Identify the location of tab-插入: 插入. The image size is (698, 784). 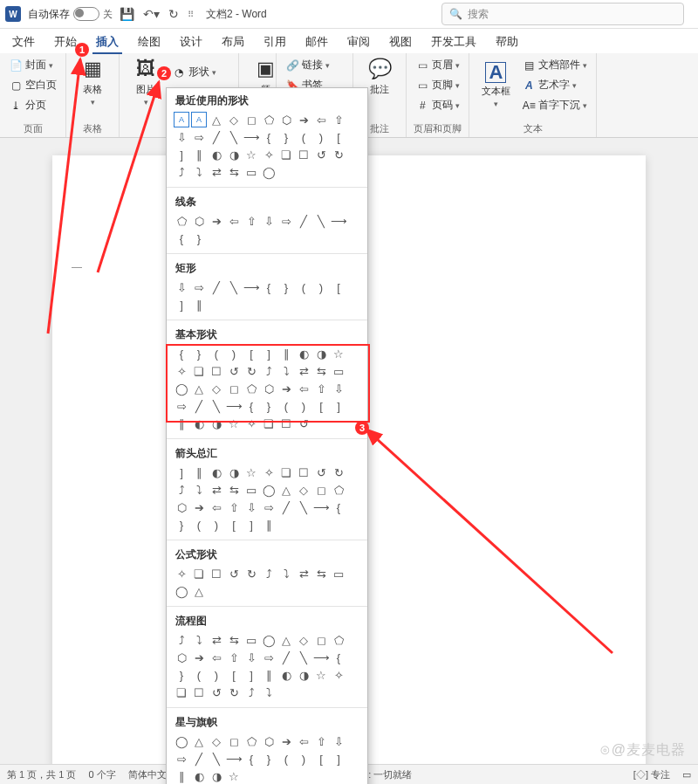
(107, 42).